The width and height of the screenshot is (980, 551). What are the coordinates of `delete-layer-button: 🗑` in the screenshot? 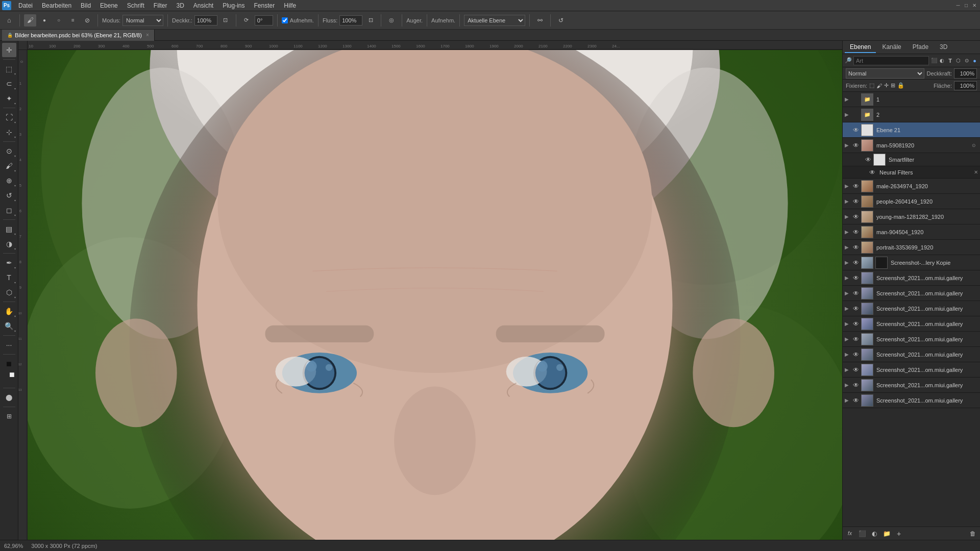 It's located at (973, 534).